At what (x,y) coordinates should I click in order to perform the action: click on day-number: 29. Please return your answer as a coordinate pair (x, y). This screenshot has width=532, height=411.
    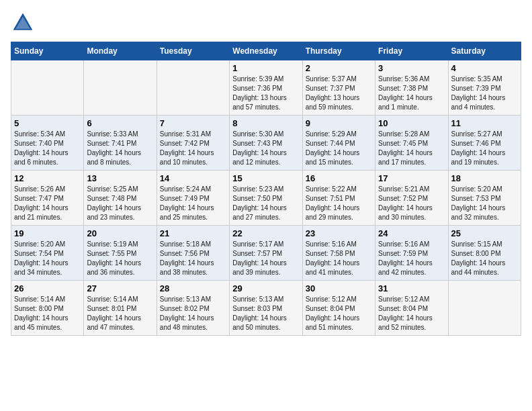
    Looking at the image, I should click on (266, 289).